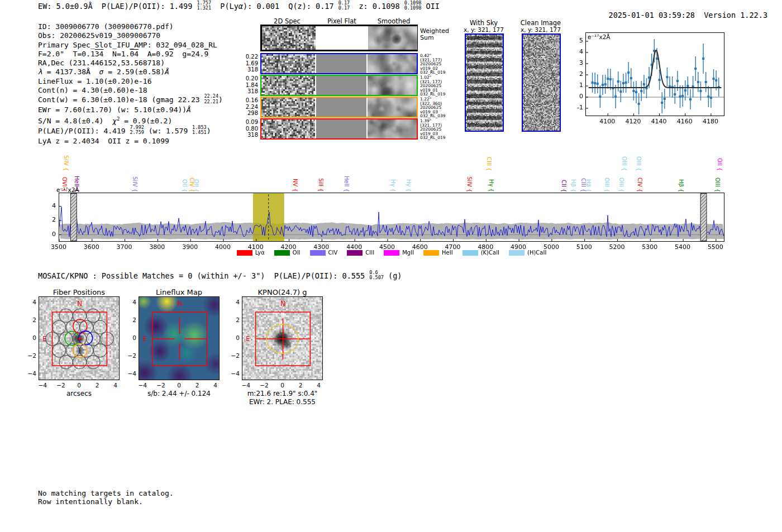  Describe the element at coordinates (66, 54) in the screenshot. I see `text-segment: F=2.0" T=0.1` at that location.